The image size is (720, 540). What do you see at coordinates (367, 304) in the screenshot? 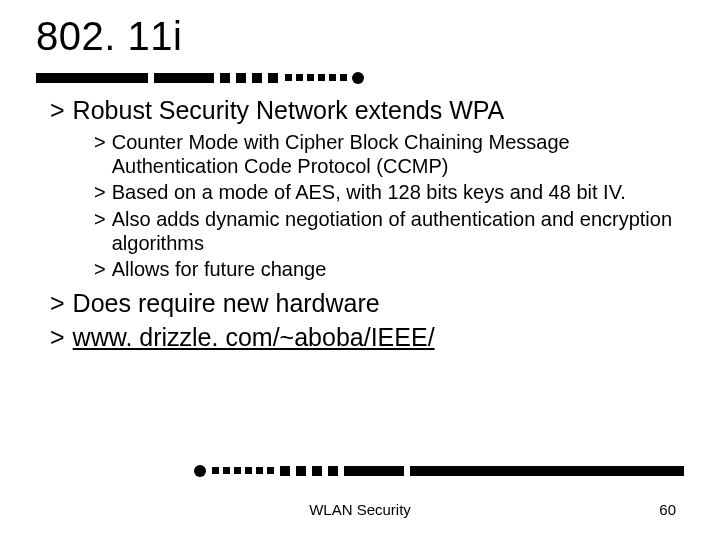
I see `bullet-level1: > Does require new hardware` at bounding box center [367, 304].